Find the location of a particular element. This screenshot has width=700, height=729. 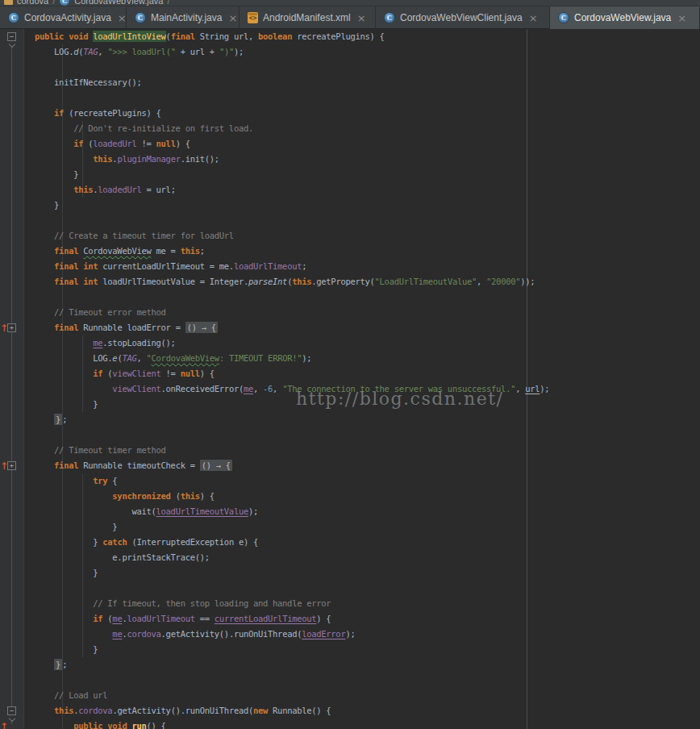

code-line: this.cordova.getActivity().runOnUiThread… is located at coordinates (368, 711).